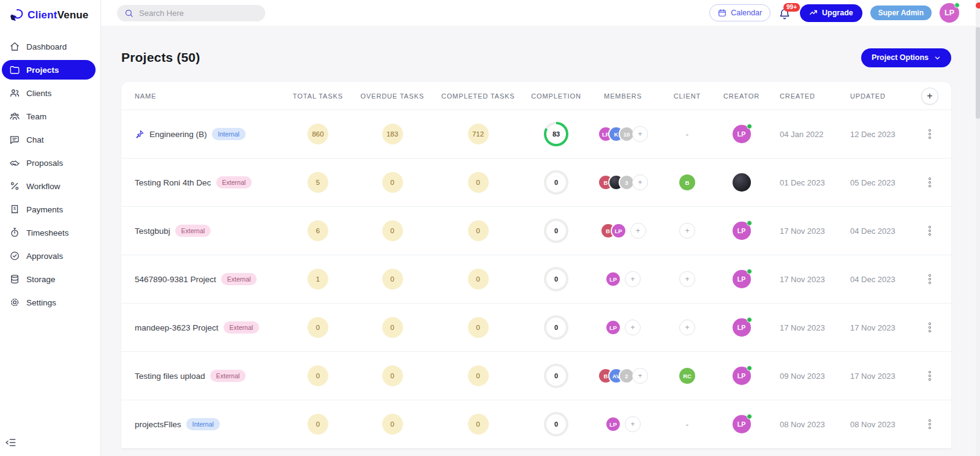 This screenshot has height=456, width=980. Describe the element at coordinates (556, 182) in the screenshot. I see `completion-ring: 0` at that location.